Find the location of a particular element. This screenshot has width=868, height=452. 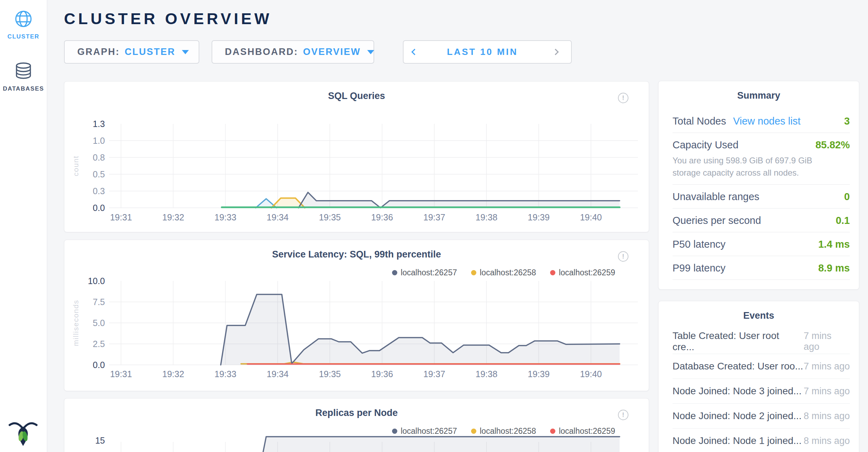

replicas-per-node-card: Replicas per Node ! localhost:26257local… is located at coordinates (357, 425).